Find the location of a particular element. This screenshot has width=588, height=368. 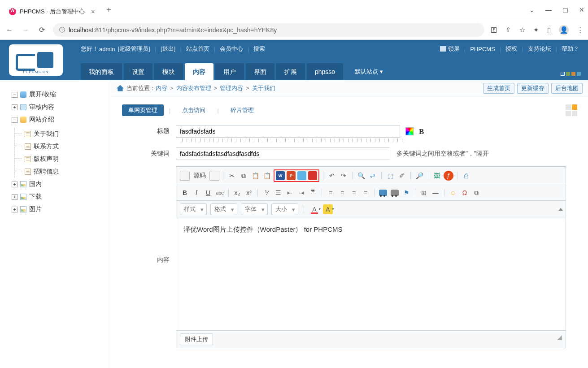

tree-site-intro: −网站介绍 is located at coordinates (61, 120).